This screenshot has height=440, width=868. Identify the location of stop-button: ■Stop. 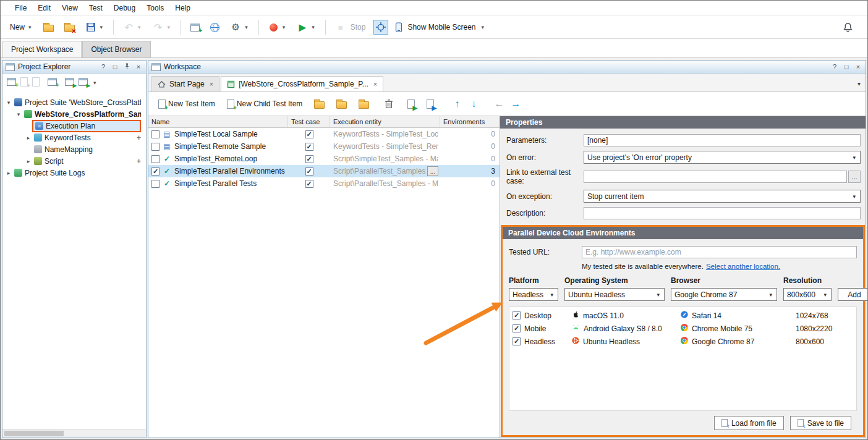
(351, 27).